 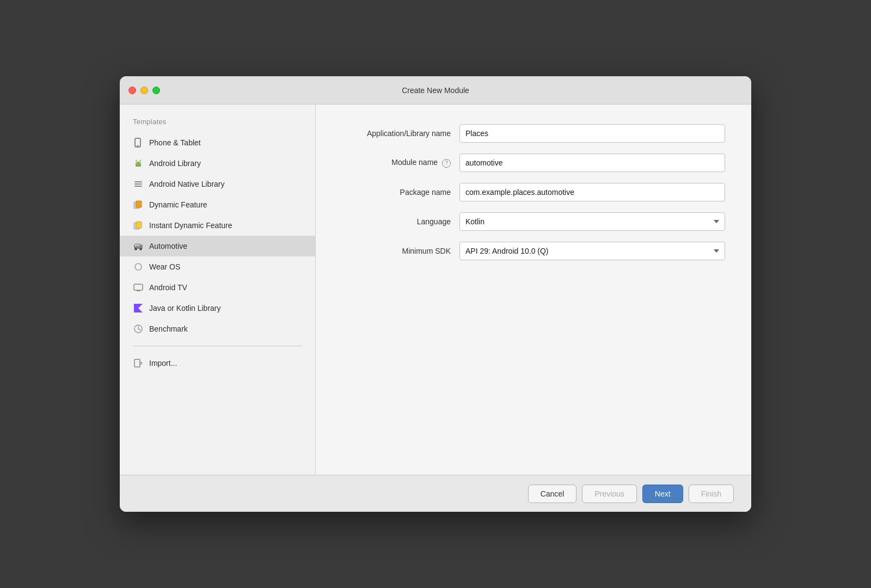 What do you see at coordinates (436, 90) in the screenshot?
I see `window-title: Create New Module` at bounding box center [436, 90].